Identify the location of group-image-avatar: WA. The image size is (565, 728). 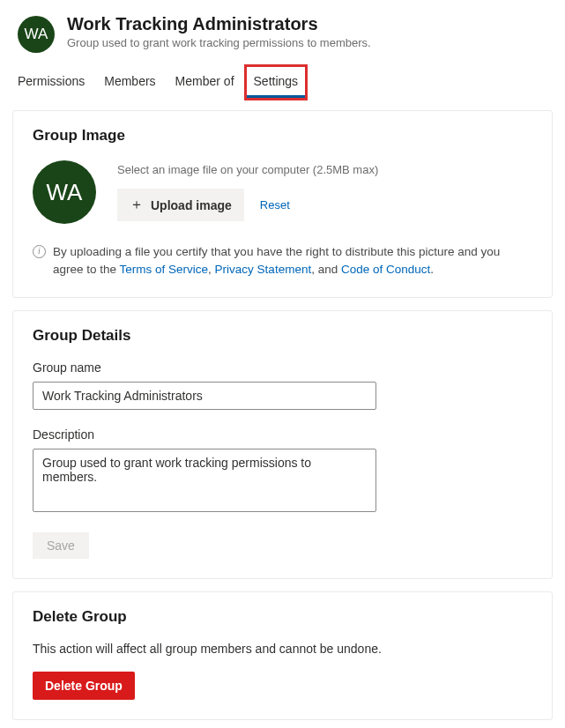
(64, 192).